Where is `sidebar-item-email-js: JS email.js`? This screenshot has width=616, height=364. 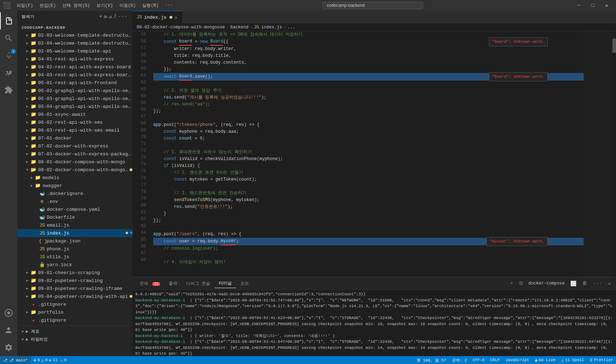 sidebar-item-email-js: JS email.js is located at coordinates (75, 225).